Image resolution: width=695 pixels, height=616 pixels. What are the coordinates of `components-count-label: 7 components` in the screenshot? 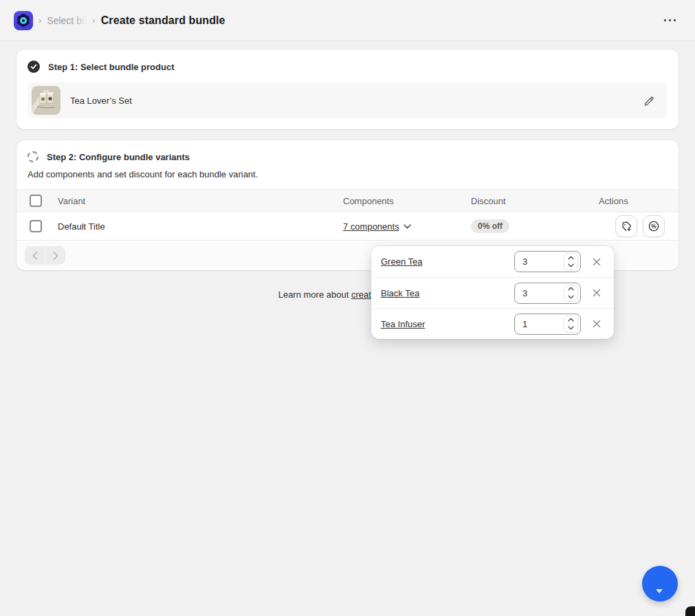 It's located at (371, 227).